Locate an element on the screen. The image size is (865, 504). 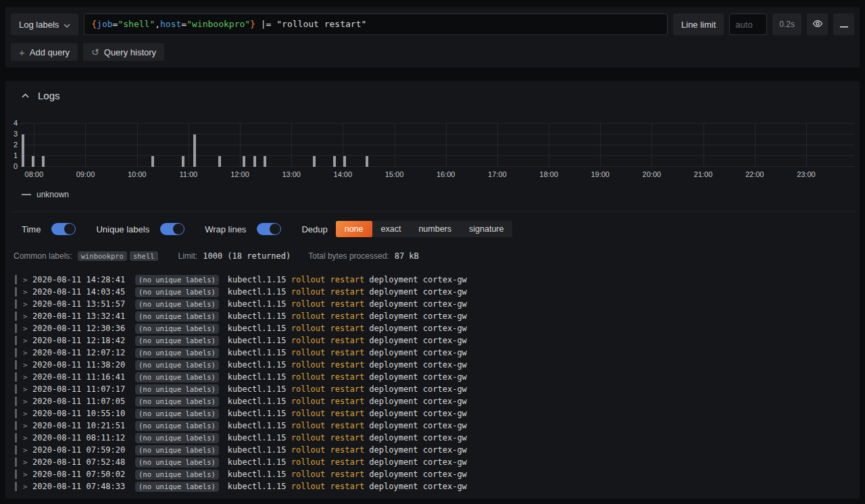
log-row: >2020-08-11 14:28:41(no unique labels)ku… is located at coordinates (435, 280).